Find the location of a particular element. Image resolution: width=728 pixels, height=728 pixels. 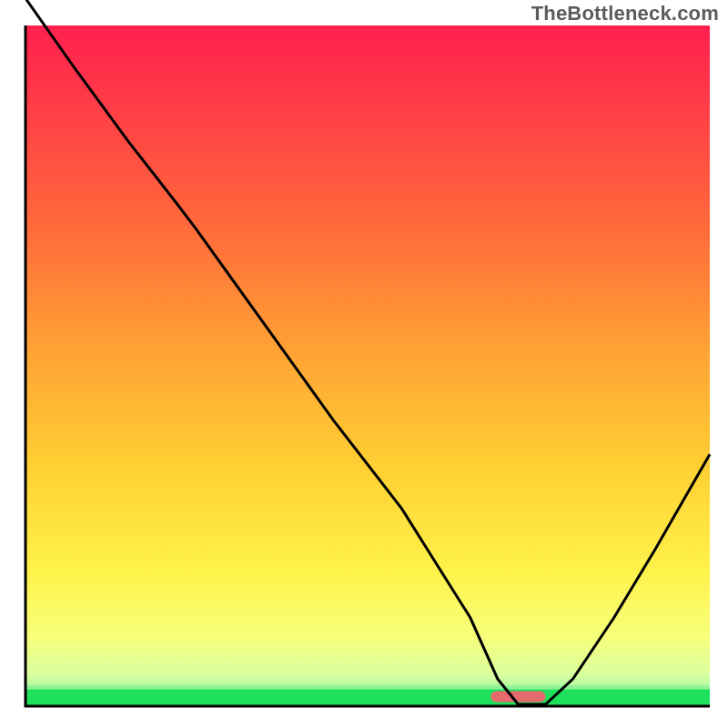

bottom-green-band-edge is located at coordinates (368, 687).